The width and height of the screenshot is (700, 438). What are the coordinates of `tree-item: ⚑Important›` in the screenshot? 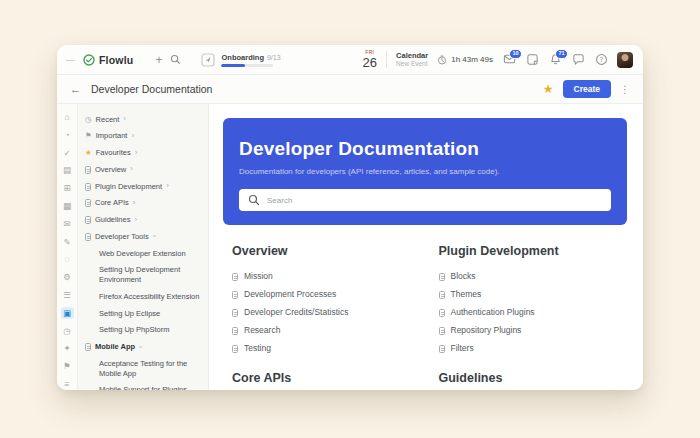 It's located at (144, 136).